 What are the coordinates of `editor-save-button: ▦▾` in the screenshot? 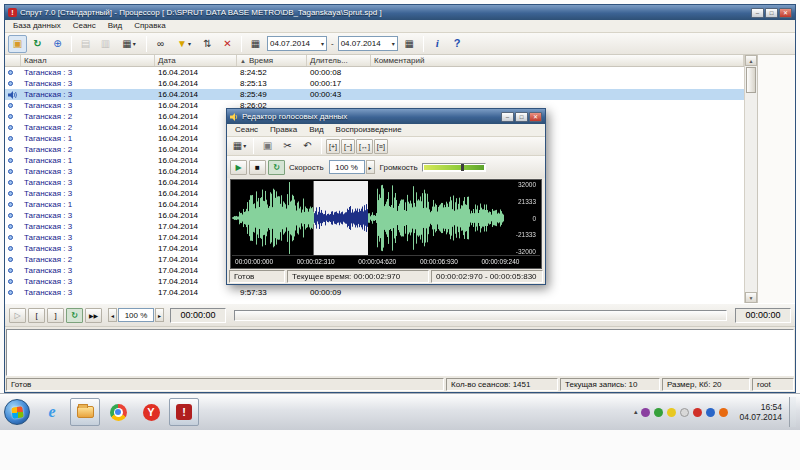 It's located at (240, 146).